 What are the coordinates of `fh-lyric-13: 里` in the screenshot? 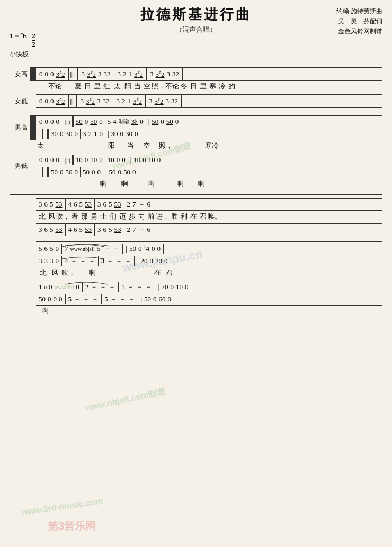 It's located at (203, 86).